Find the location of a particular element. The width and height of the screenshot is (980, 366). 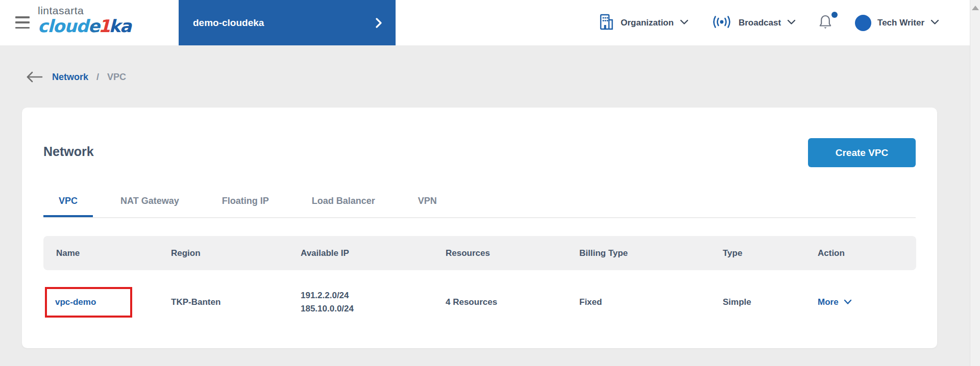

notifications-button is located at coordinates (825, 22).